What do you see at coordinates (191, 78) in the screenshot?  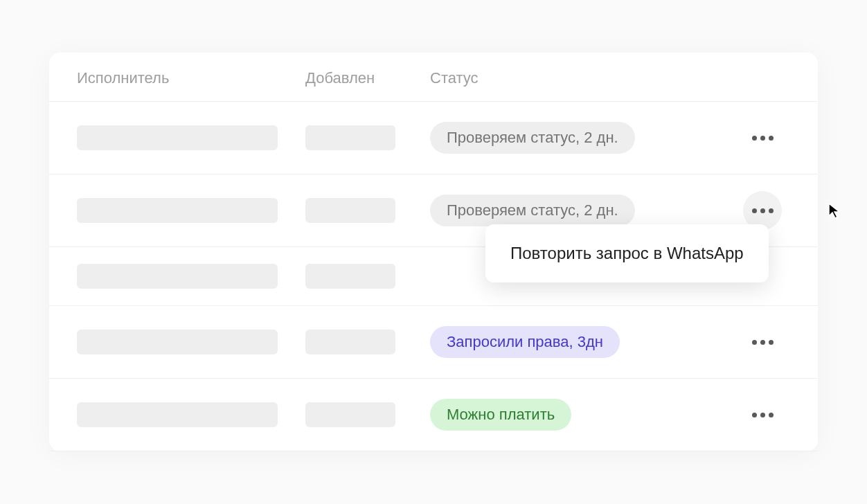 I see `header-executor: Исполнитель` at bounding box center [191, 78].